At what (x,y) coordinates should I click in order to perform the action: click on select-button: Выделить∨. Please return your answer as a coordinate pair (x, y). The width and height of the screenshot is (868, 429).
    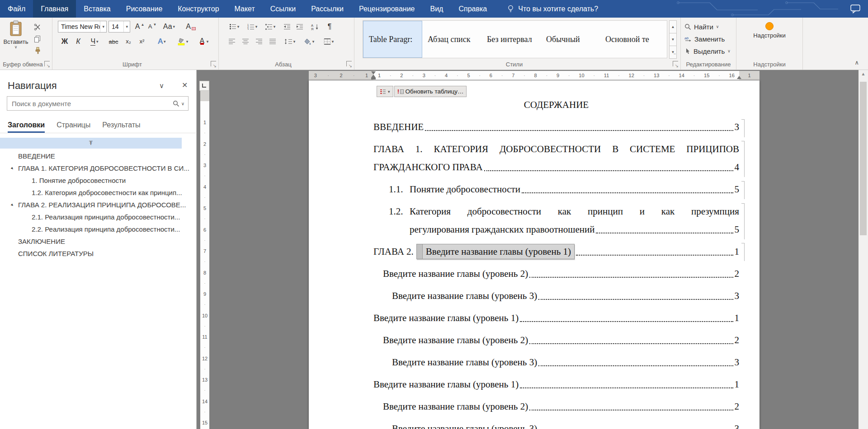
    Looking at the image, I should click on (708, 51).